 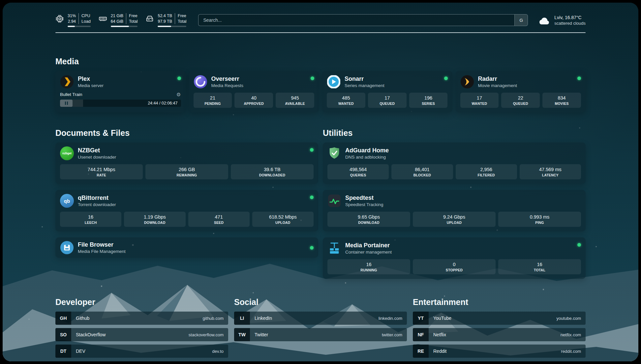 I want to click on app-desc: DNS and adblocking, so click(x=367, y=157).